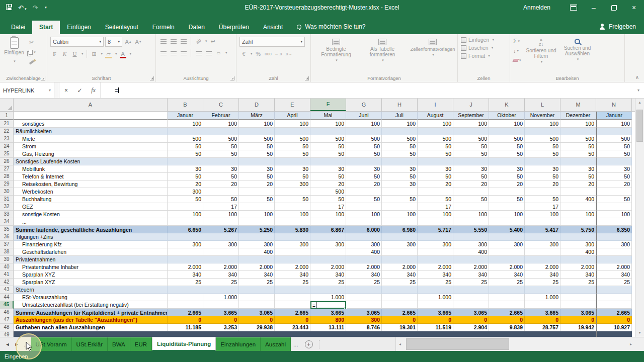  I want to click on cell-G24: 50, so click(364, 147).